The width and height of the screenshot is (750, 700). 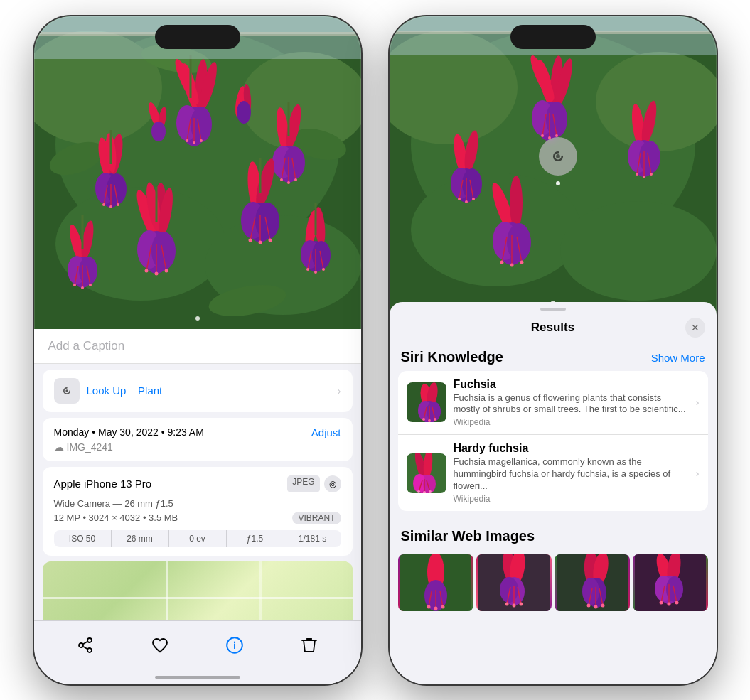 I want to click on fuchsia-chevron-icon: ›, so click(x=698, y=402).